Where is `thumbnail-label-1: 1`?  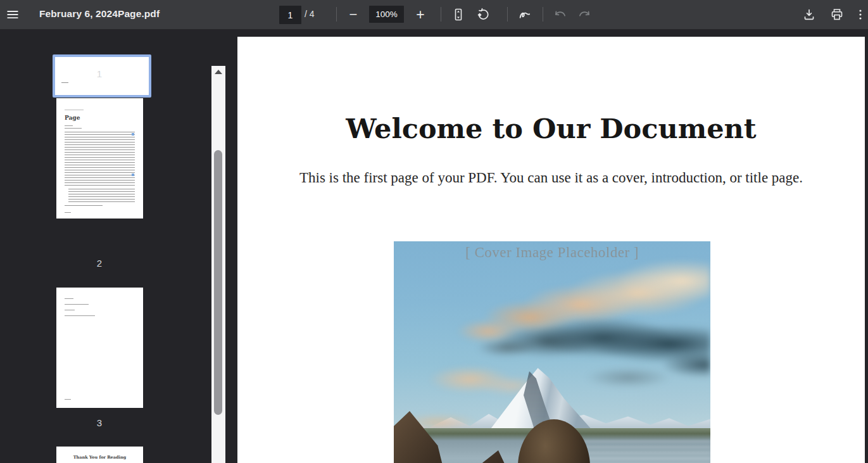 thumbnail-label-1: 1 is located at coordinates (99, 73).